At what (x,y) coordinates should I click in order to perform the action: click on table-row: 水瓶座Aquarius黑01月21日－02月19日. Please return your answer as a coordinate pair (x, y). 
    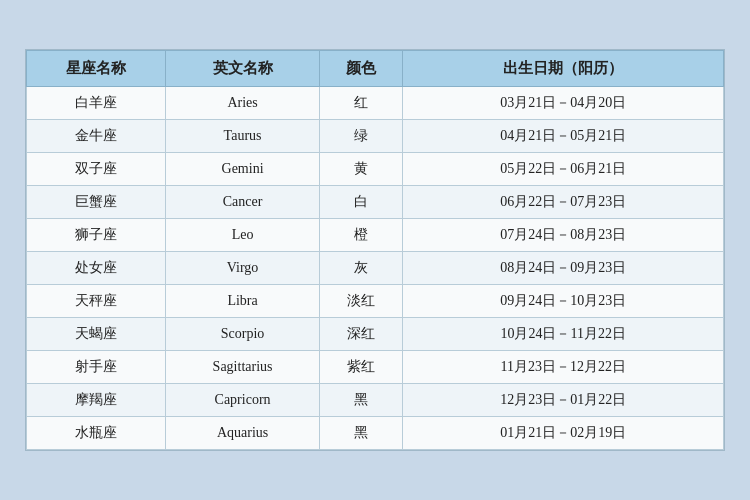
    Looking at the image, I should click on (376, 434).